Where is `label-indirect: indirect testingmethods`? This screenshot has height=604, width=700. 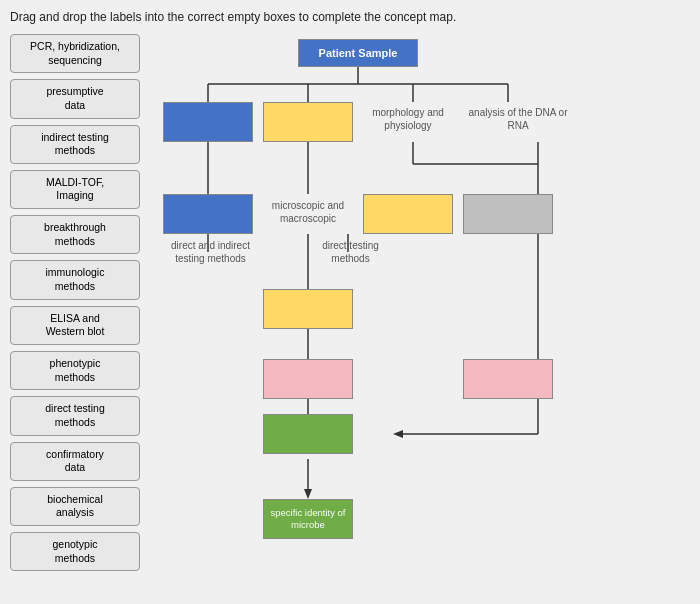 label-indirect: indirect testingmethods is located at coordinates (75, 144).